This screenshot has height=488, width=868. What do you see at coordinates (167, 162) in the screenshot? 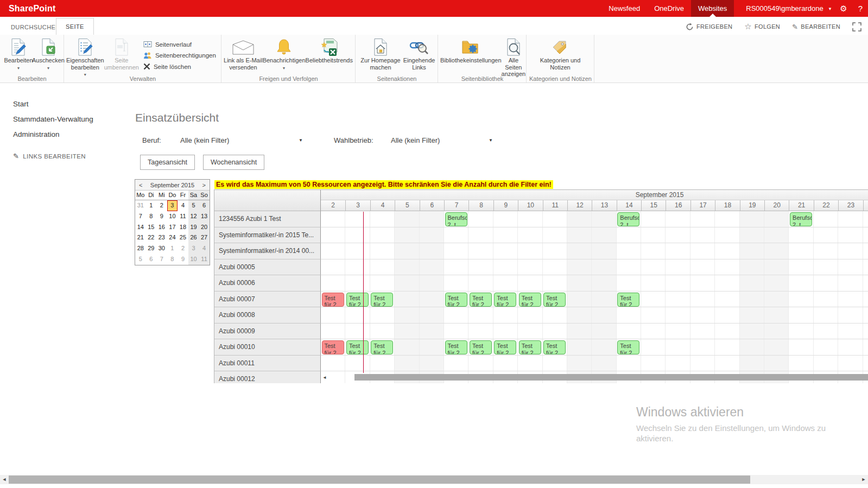
I see `tagesansicht-button: Tagesansicht` at bounding box center [167, 162].